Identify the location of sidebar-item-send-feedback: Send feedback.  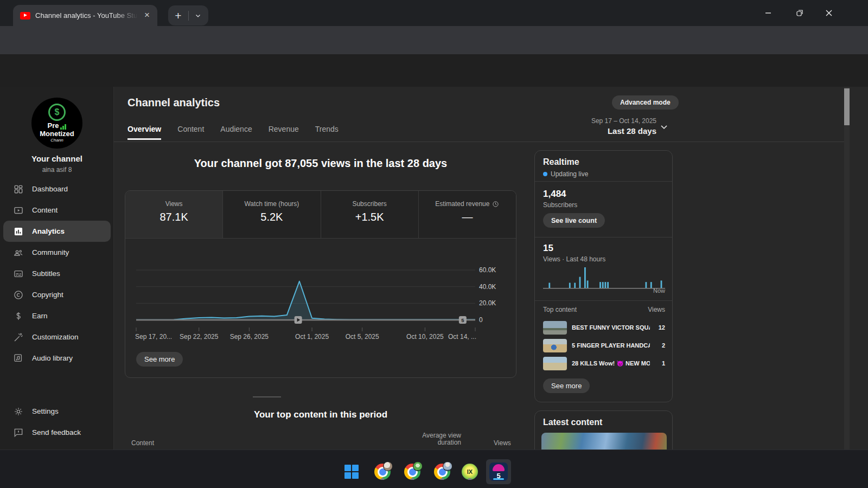
(57, 433).